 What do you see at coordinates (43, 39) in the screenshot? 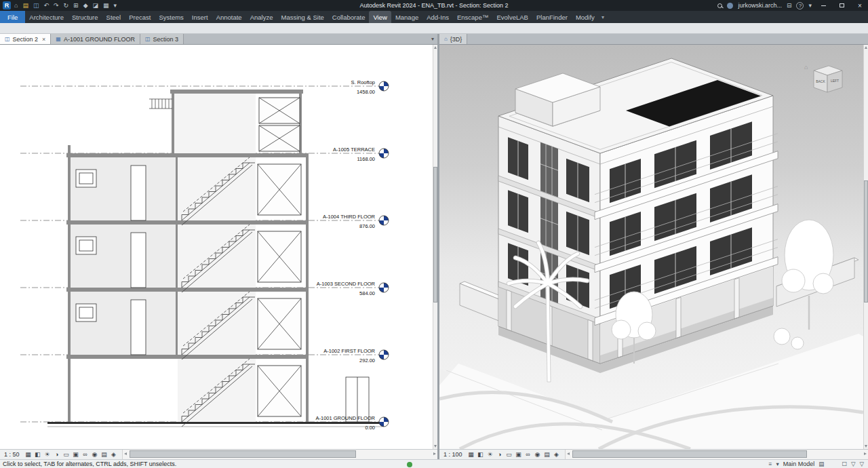
I see `close-view-icon: ×` at bounding box center [43, 39].